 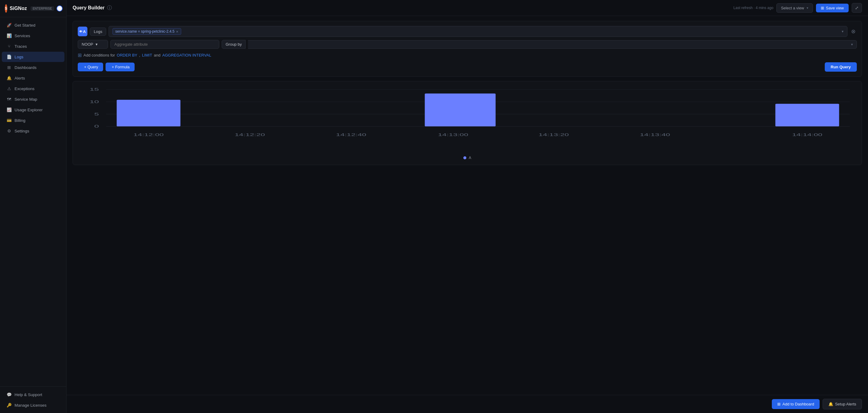 I want to click on aggregation-row: NOOP ▾ Group by ▾, so click(x=467, y=44).